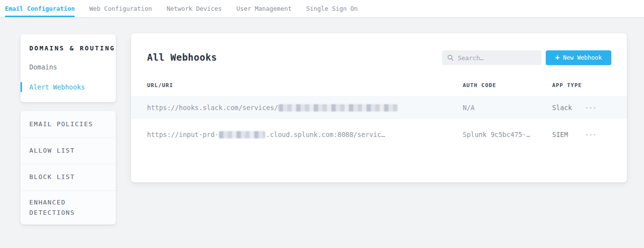 The width and height of the screenshot is (644, 248). Describe the element at coordinates (492, 58) in the screenshot. I see `webhook-search` at that location.